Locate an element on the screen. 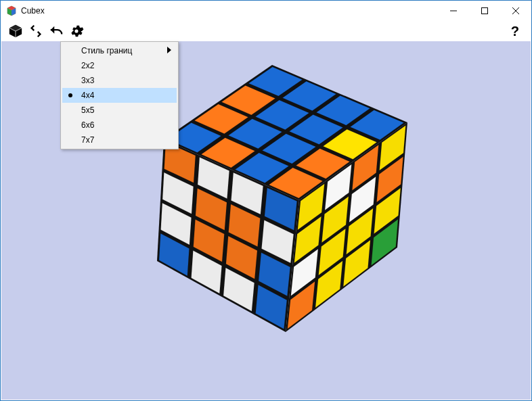 This screenshot has height=401, width=532. menu-item-5x5: 5x5 is located at coordinates (119, 110).